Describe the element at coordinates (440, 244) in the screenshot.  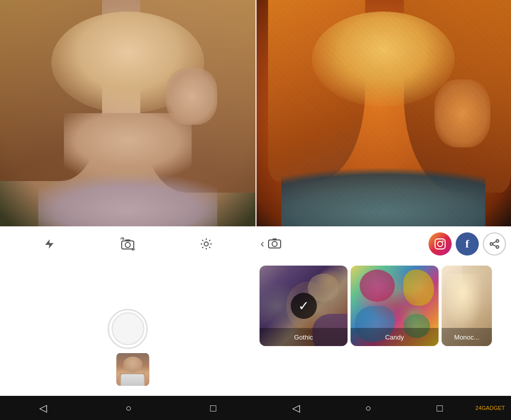
I see `instagram-button` at that location.